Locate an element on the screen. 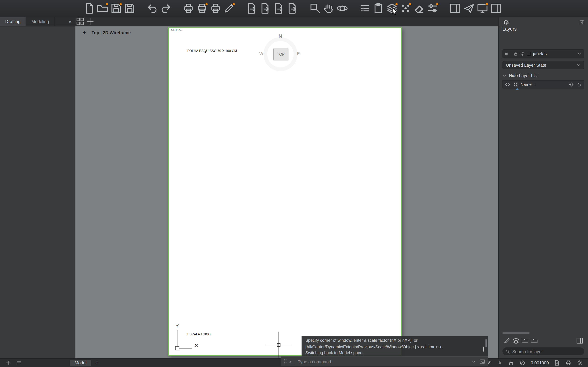  content-panel-button is located at coordinates (496, 8).